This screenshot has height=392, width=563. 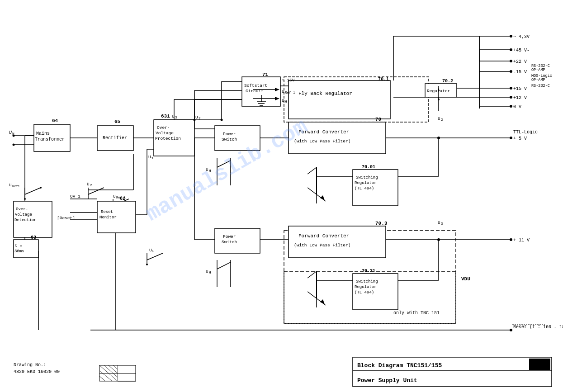 I want to click on sw-reg1-label2: Regulator, so click(x=365, y=183).